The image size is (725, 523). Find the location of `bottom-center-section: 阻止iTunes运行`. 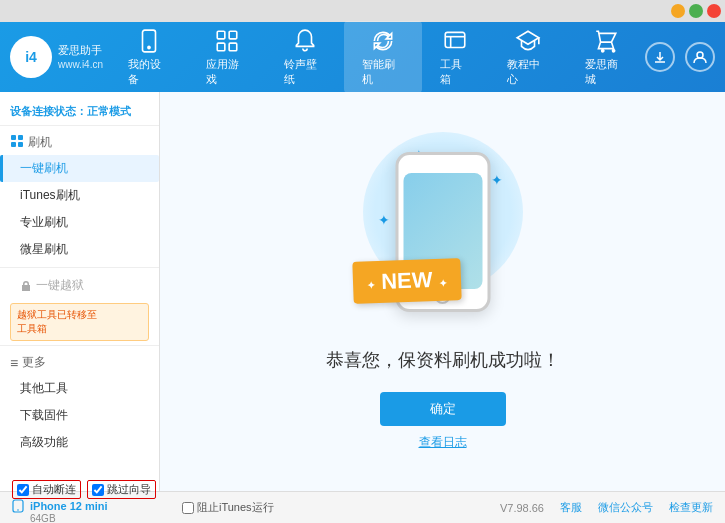

bottom-center-section: 阻止iTunes运行 is located at coordinates (336, 508).